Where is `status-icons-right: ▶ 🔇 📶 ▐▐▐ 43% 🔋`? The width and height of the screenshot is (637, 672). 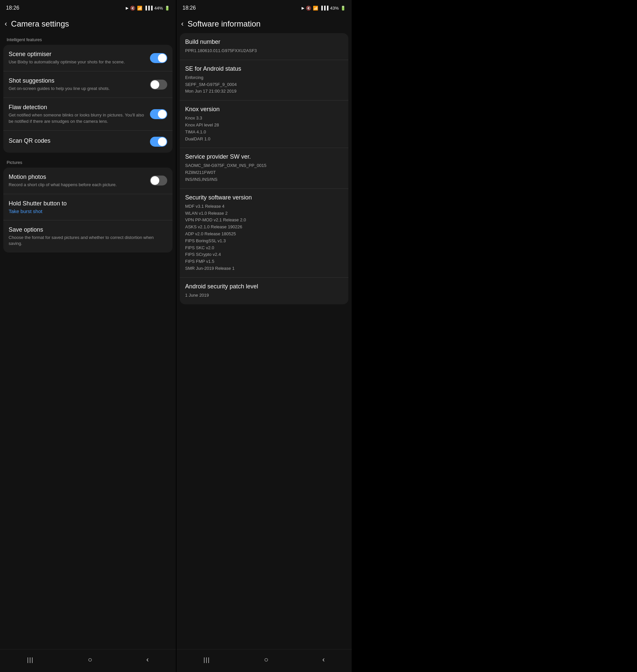 status-icons-right: ▶ 🔇 📶 ▐▐▐ 43% 🔋 is located at coordinates (324, 8).